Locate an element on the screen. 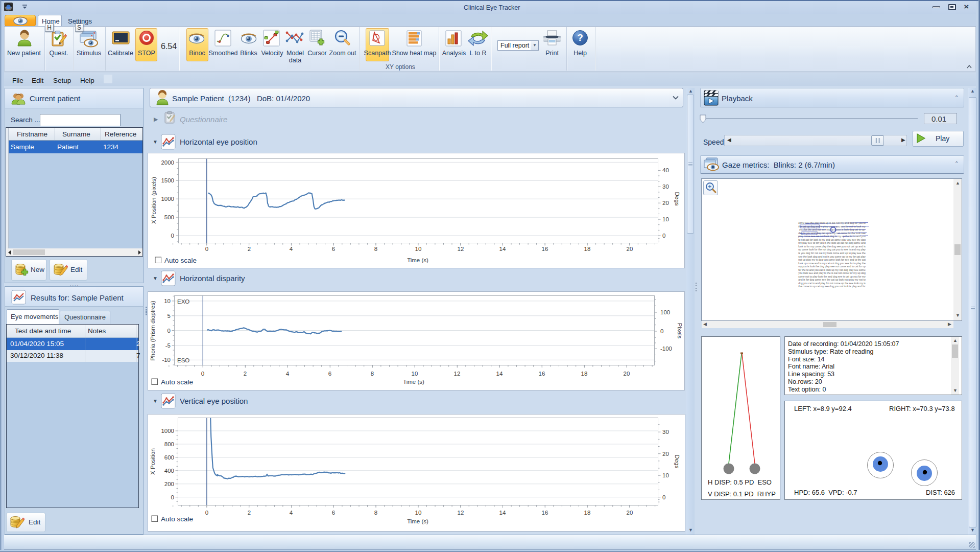 The width and height of the screenshot is (980, 552). svg-text: 500 is located at coordinates (170, 217).